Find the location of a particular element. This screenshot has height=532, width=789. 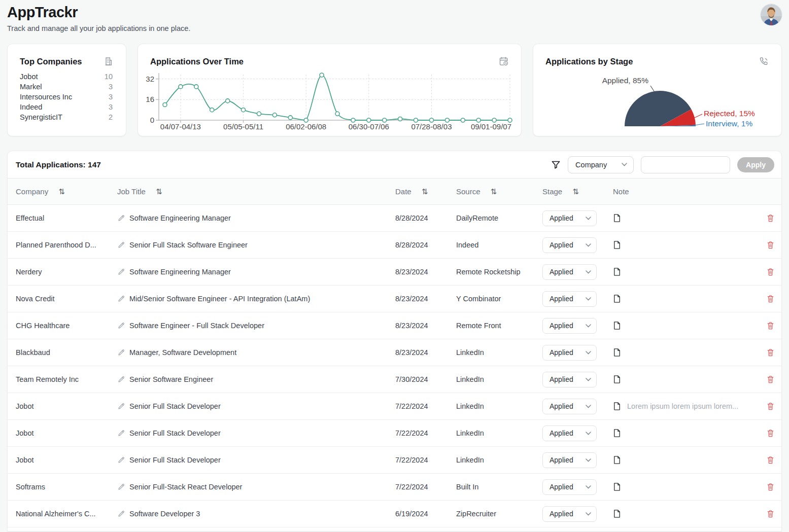

source-cell: Remote Front is located at coordinates (499, 326).